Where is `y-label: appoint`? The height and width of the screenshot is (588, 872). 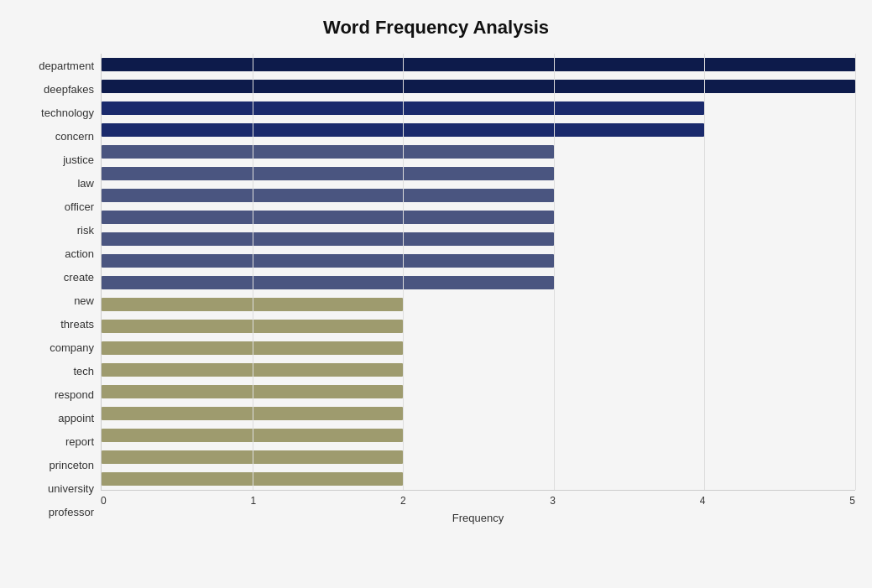
y-label: appoint is located at coordinates (76, 418).